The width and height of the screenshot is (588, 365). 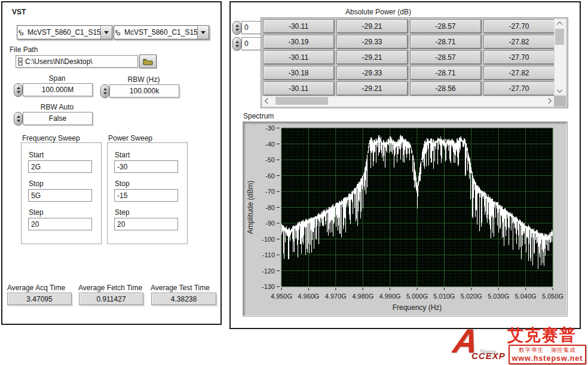 I want to click on rbw-spinner, so click(x=105, y=91).